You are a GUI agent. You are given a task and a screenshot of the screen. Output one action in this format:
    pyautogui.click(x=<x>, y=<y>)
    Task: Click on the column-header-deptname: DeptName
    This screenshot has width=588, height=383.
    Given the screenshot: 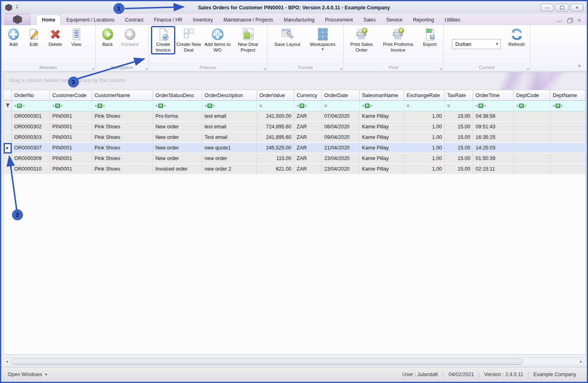 What is the action you would take?
    pyautogui.click(x=568, y=95)
    